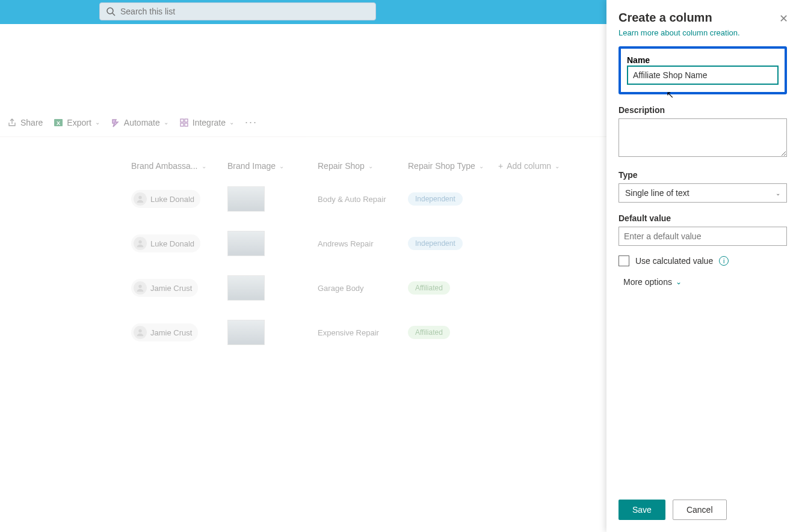 The height and width of the screenshot is (532, 799). Describe the element at coordinates (703, 175) in the screenshot. I see `type-label: Type` at that location.